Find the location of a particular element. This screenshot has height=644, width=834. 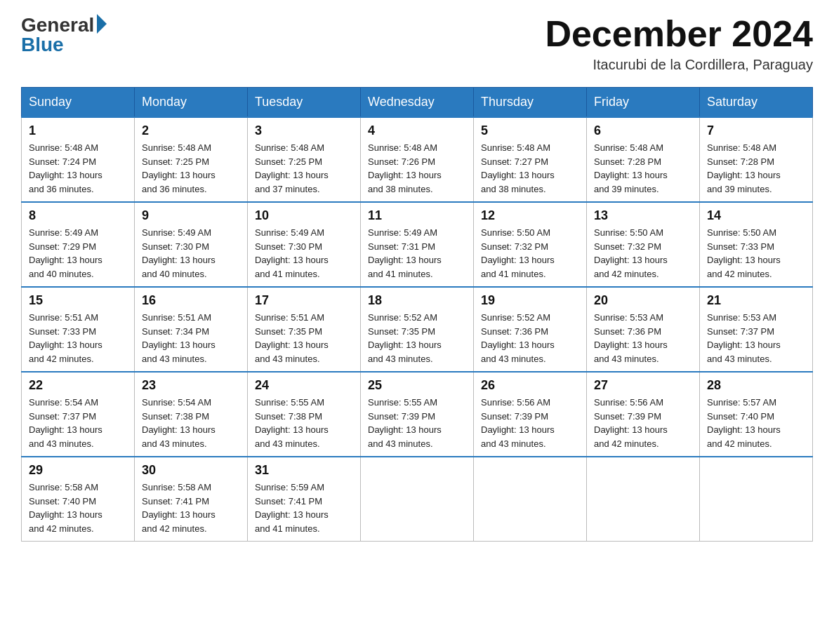

day-number: 14 is located at coordinates (756, 216).